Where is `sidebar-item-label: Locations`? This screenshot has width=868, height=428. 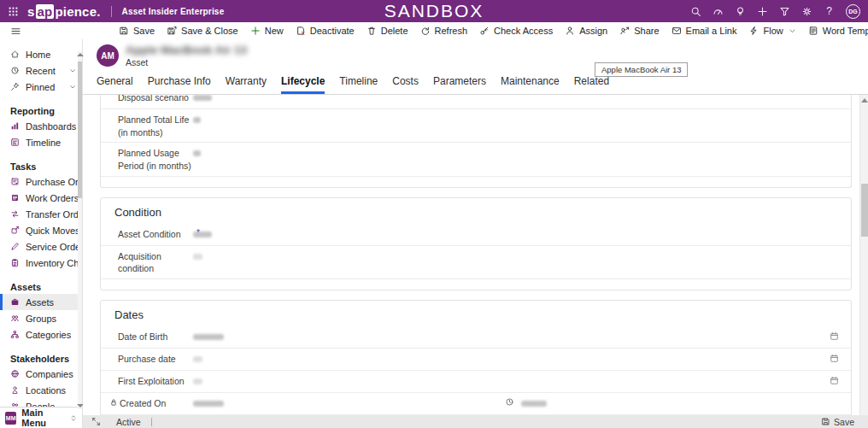
sidebar-item-label: Locations is located at coordinates (46, 390).